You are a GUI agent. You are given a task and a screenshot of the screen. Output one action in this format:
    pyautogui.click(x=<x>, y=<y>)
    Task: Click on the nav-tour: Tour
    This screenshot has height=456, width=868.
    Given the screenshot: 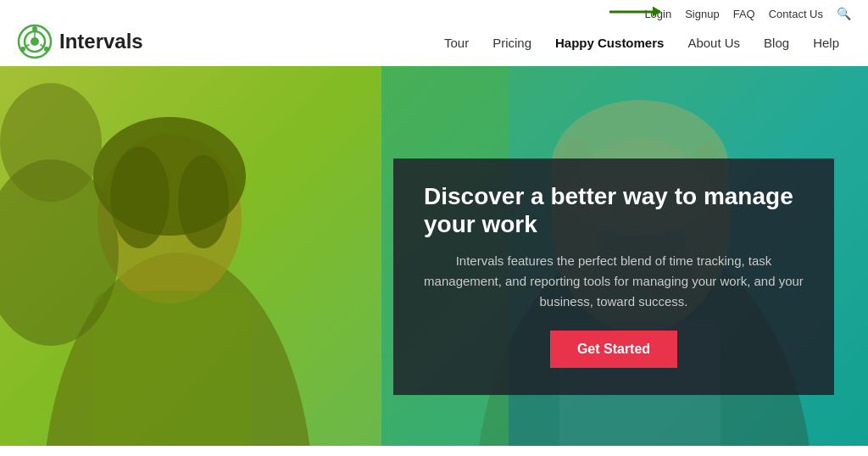 What is the action you would take?
    pyautogui.click(x=456, y=42)
    